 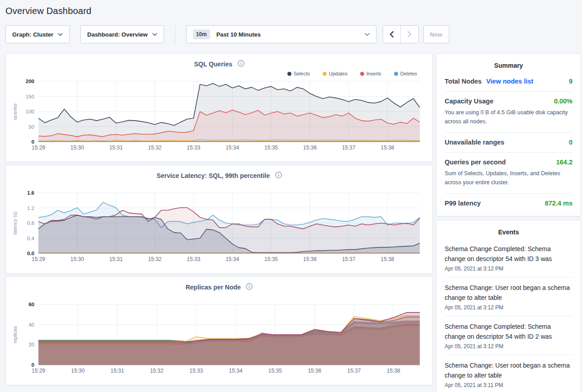 I want to click on legend-label: Selects, so click(x=302, y=74).